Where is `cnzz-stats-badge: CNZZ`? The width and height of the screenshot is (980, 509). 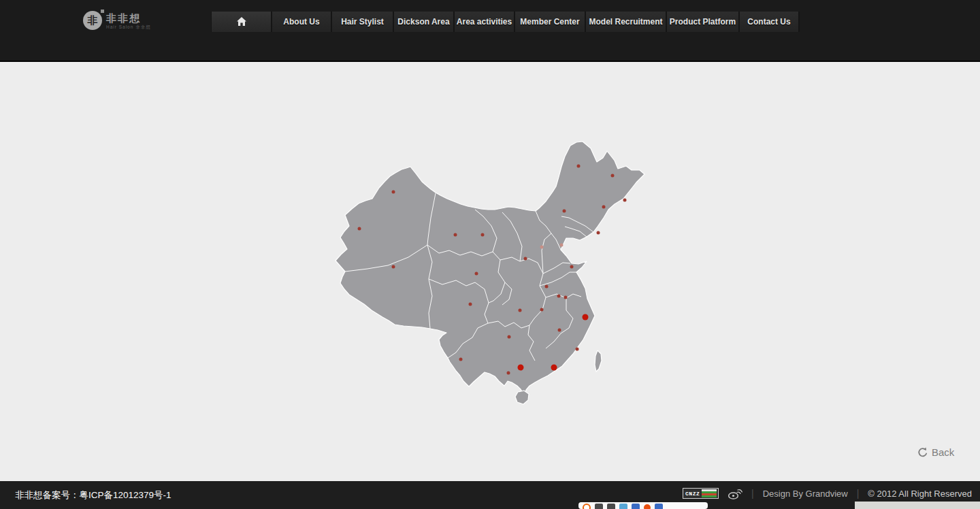
cnzz-stats-badge: CNZZ is located at coordinates (701, 493).